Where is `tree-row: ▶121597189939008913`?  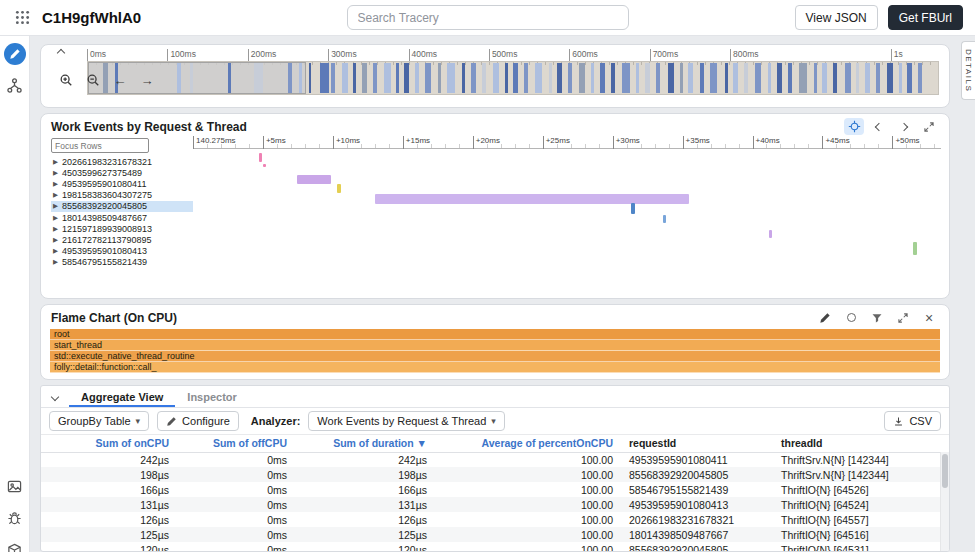
tree-row: ▶121597189939008913 is located at coordinates (122, 228).